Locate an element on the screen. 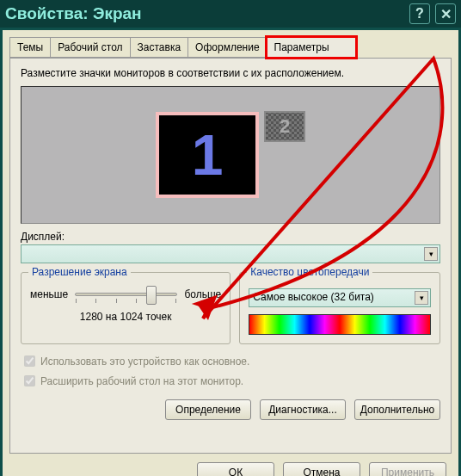  tabstrip: Темы Рабочий стол Заставка Оформление Па… is located at coordinates (230, 44).